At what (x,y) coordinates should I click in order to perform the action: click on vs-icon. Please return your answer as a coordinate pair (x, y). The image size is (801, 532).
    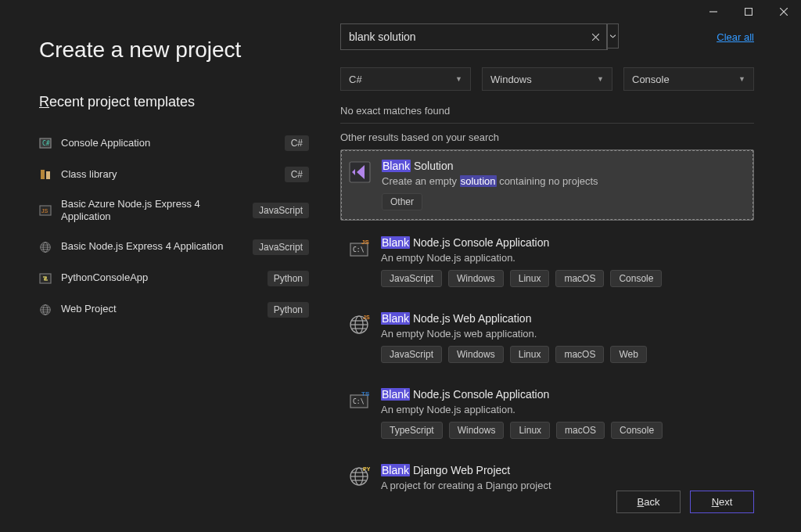
    Looking at the image, I should click on (360, 172).